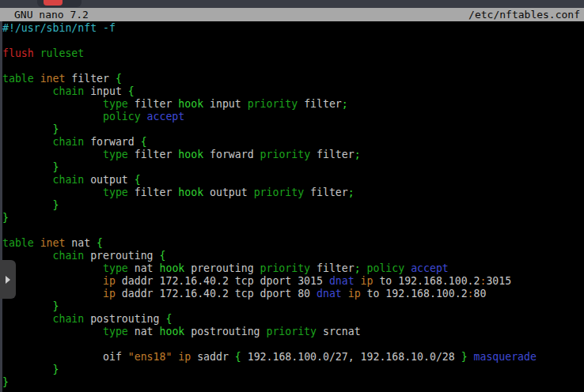 The image size is (584, 392). I want to click on window-top-strip, so click(292, 4).